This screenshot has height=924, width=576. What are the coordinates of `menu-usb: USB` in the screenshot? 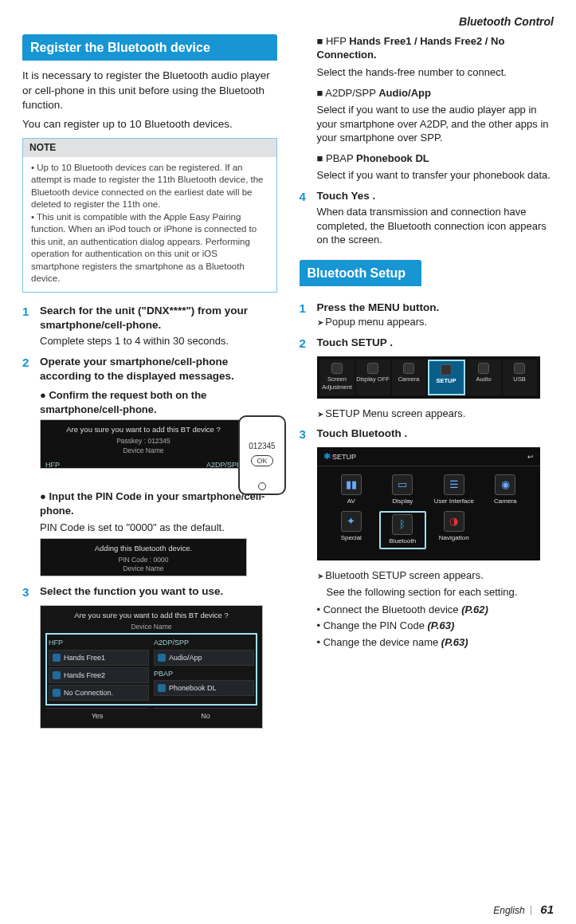 It's located at (519, 377).